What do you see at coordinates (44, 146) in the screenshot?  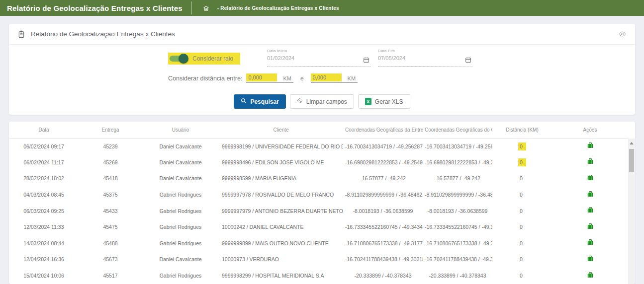 I see `row-date: 06/02/2024 09:17` at bounding box center [44, 146].